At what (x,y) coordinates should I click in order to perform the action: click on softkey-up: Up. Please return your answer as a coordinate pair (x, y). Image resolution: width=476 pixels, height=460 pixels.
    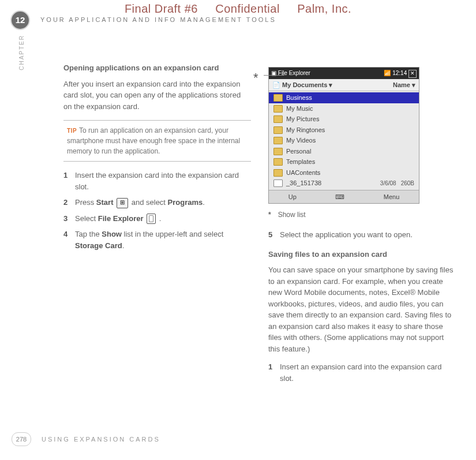
    Looking at the image, I should click on (293, 197).